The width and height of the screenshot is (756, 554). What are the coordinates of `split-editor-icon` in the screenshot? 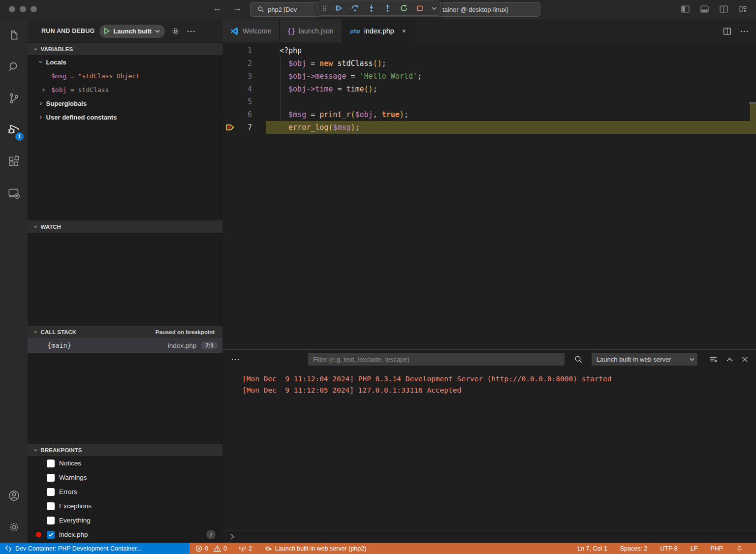 It's located at (727, 31).